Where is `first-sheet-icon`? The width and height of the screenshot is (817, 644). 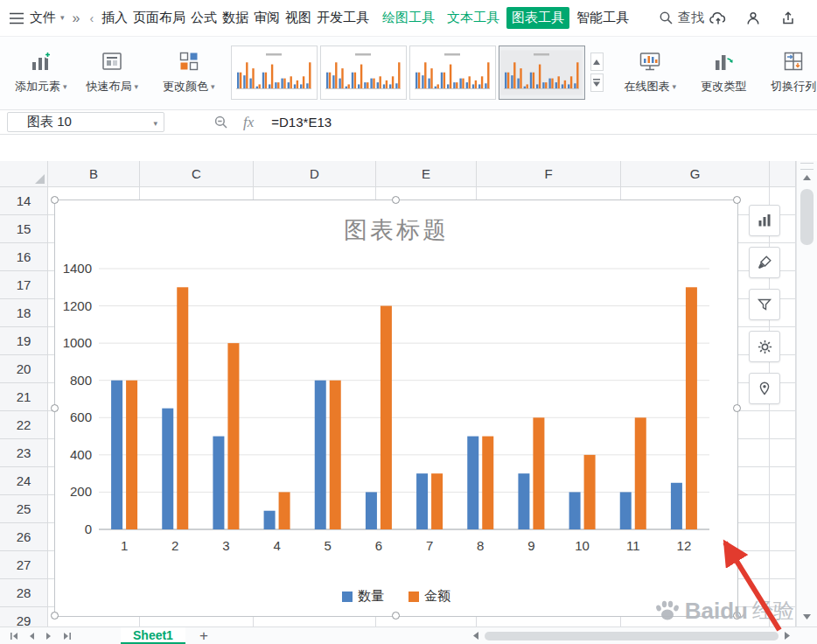 first-sheet-icon is located at coordinates (14, 636).